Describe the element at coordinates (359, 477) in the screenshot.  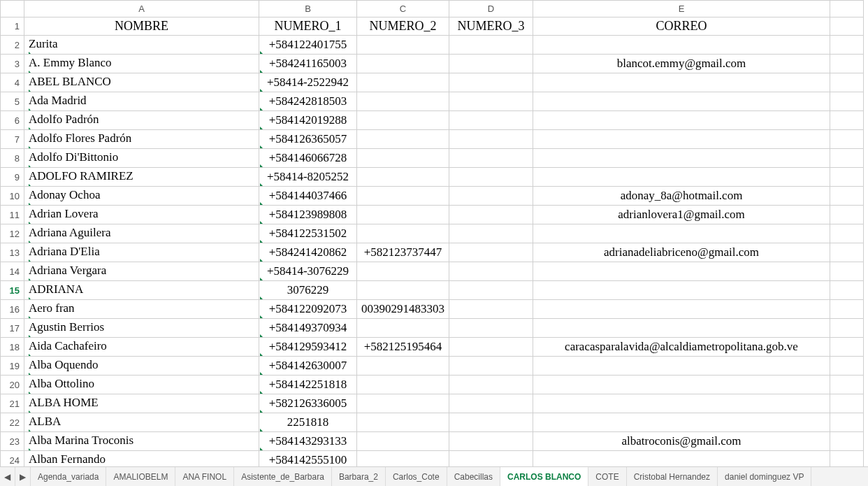
I see `sheet-tab: Barbara_2` at that location.